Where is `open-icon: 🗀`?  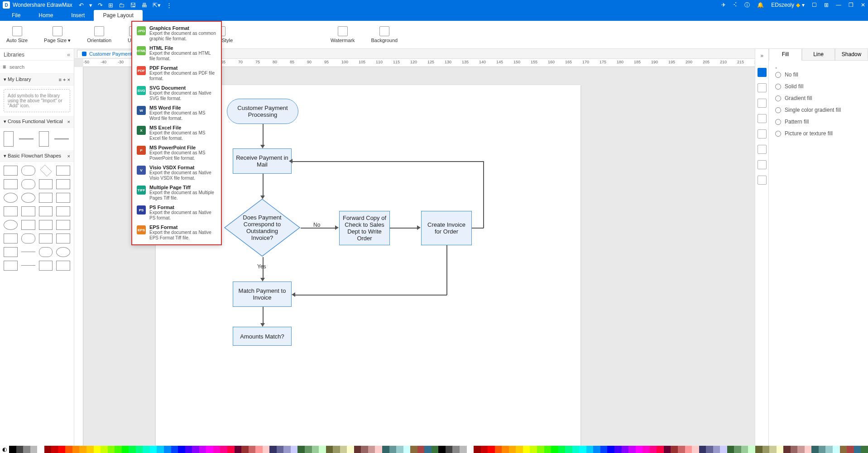
open-icon: 🗀 is located at coordinates (121, 5).